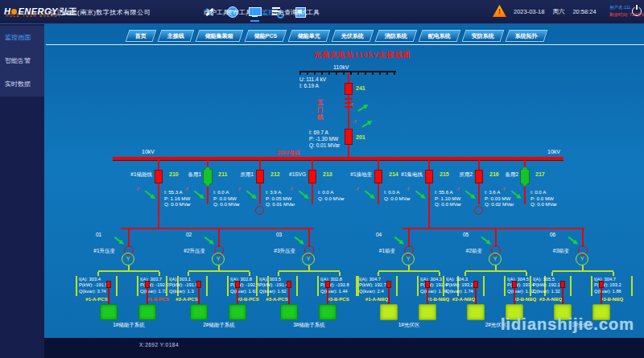 This screenshot has height=358, width=644. What do you see at coordinates (18, 61) in the screenshot?
I see `sidebar-item-label: 智能告警` at bounding box center [18, 61].